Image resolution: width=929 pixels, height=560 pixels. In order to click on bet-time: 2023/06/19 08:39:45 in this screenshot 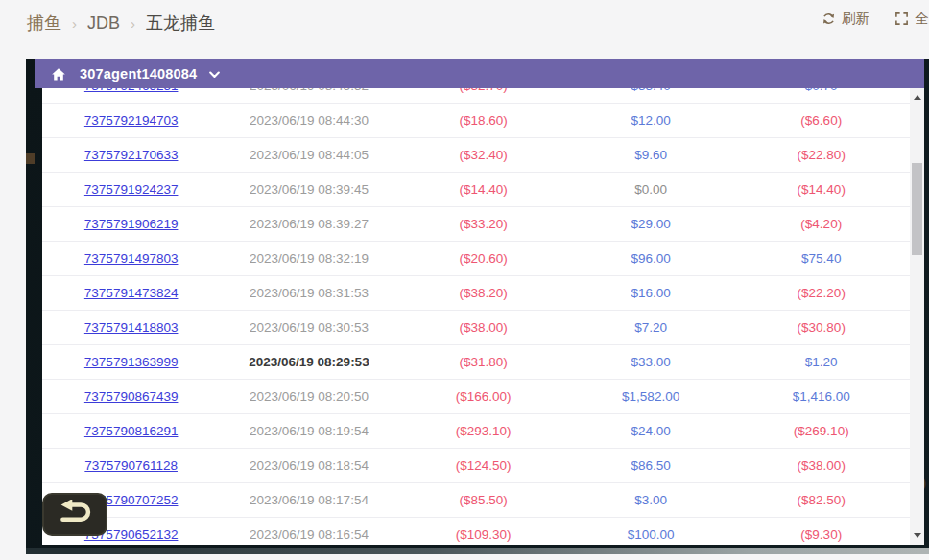, I will do `click(309, 190)`.